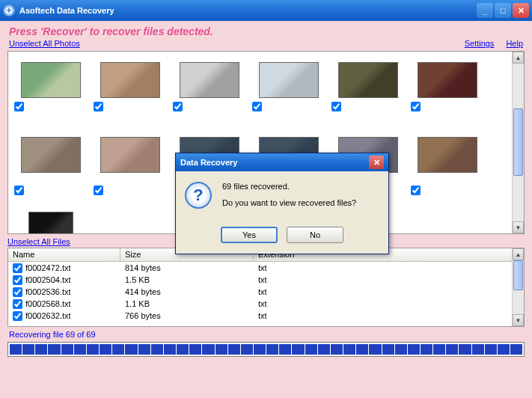 This screenshot has height=398, width=532. I want to click on table-row: f0002504.txt1.5 KBtxt, so click(266, 280).